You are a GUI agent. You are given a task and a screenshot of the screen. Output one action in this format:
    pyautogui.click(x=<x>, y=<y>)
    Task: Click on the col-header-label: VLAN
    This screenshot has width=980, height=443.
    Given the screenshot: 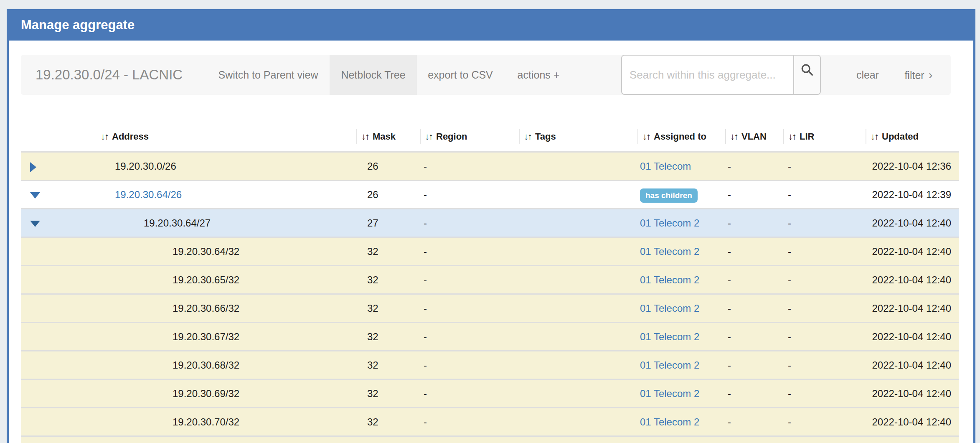 What is the action you would take?
    pyautogui.click(x=754, y=136)
    